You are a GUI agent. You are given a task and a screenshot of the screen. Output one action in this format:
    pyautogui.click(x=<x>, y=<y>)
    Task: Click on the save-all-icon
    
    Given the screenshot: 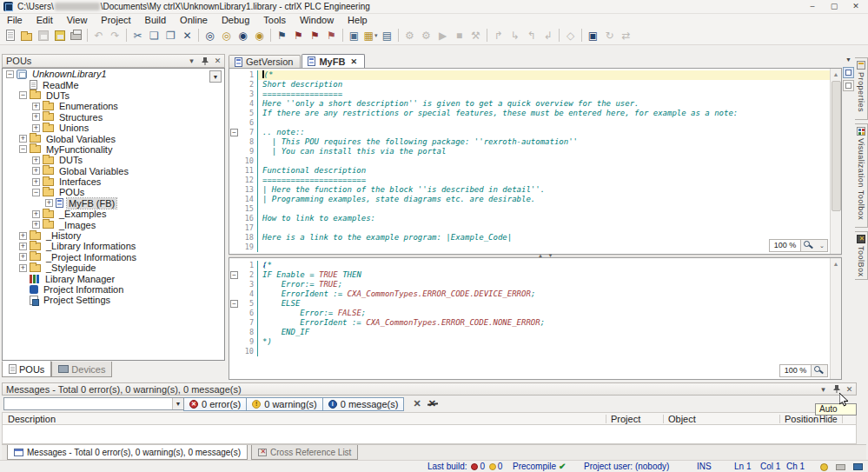 What is the action you would take?
    pyautogui.click(x=59, y=36)
    